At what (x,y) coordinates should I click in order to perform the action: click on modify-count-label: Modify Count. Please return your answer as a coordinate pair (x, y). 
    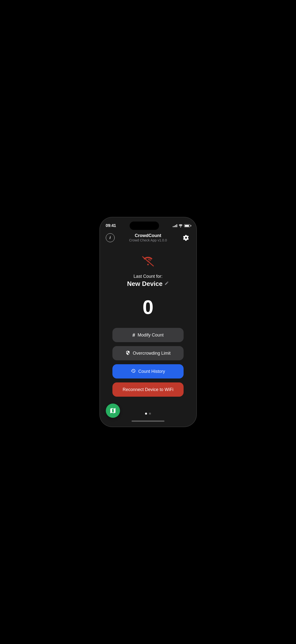
    Looking at the image, I should click on (151, 335).